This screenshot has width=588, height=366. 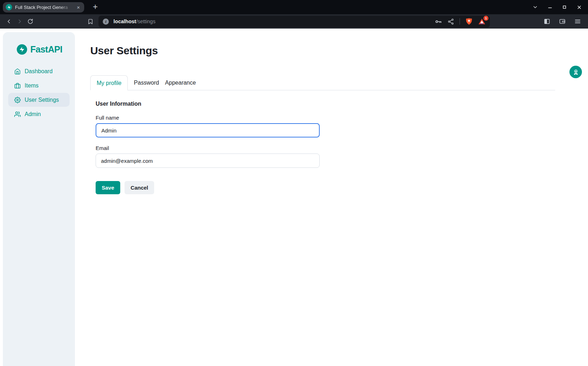 I want to click on sidebar-item-label: Dashboard, so click(x=39, y=71).